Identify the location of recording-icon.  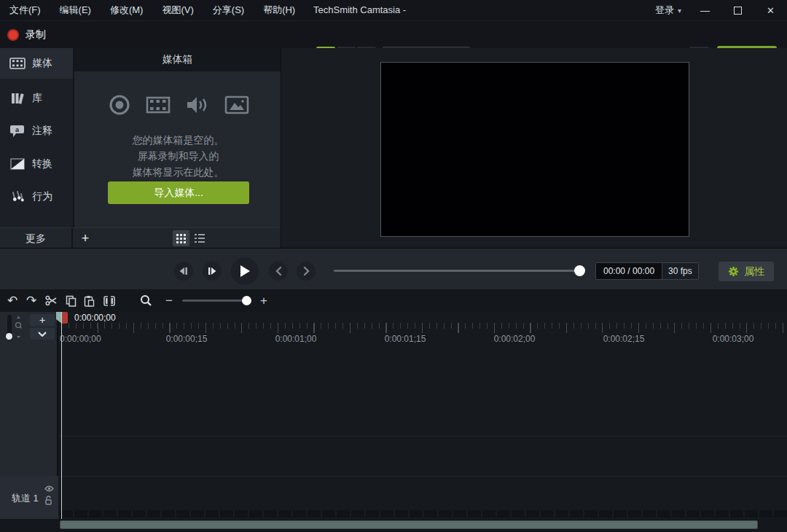
(120, 105).